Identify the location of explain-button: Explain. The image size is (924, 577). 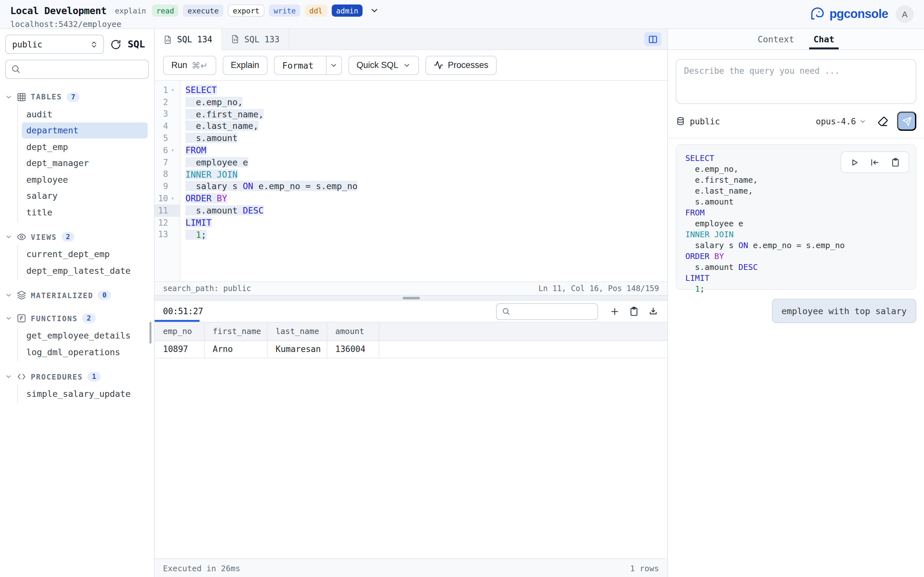
(245, 65).